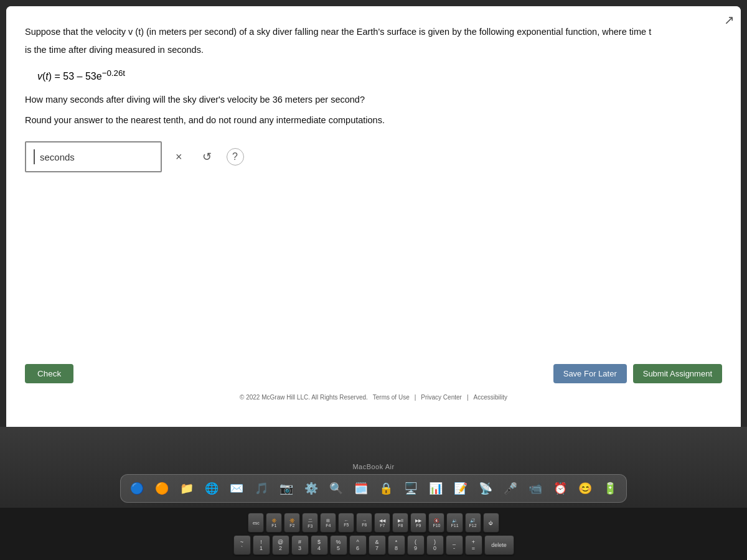 The width and height of the screenshot is (747, 560). What do you see at coordinates (311, 488) in the screenshot?
I see `dock-item-settings: ⚙️` at bounding box center [311, 488].